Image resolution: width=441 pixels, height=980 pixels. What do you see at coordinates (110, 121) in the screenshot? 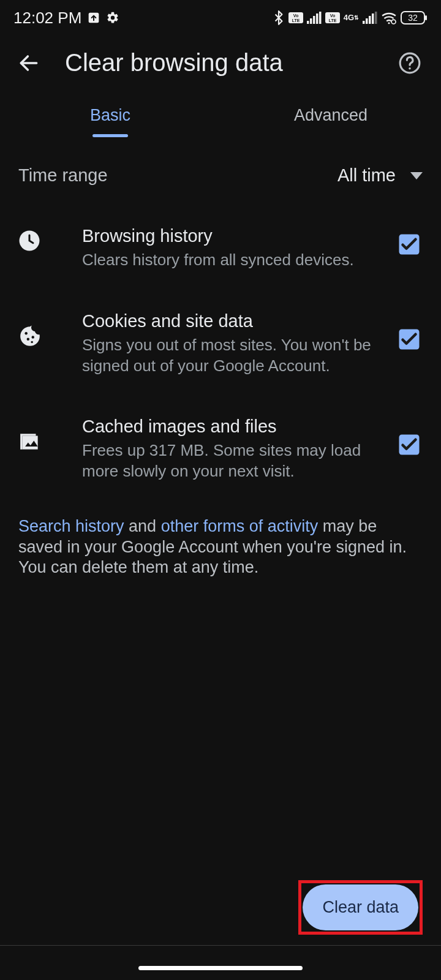
I see `tab-basic: Basic` at bounding box center [110, 121].